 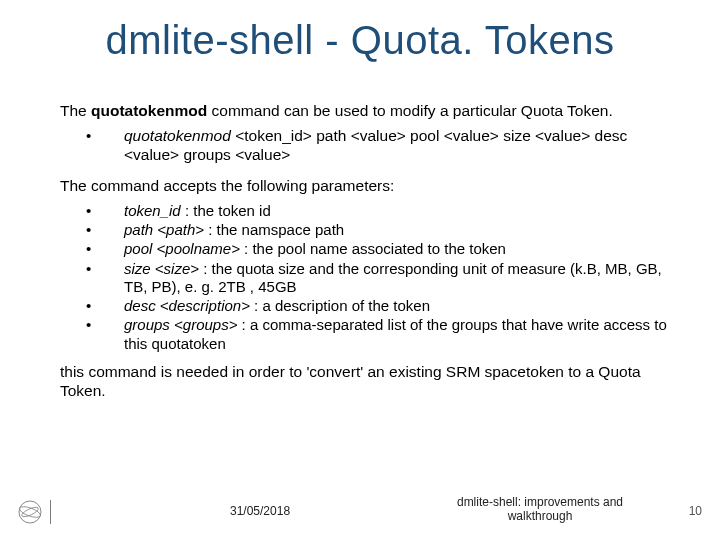 What do you see at coordinates (377, 278) in the screenshot?
I see `list-item: size <size> : the quota size and the cor…` at bounding box center [377, 278].